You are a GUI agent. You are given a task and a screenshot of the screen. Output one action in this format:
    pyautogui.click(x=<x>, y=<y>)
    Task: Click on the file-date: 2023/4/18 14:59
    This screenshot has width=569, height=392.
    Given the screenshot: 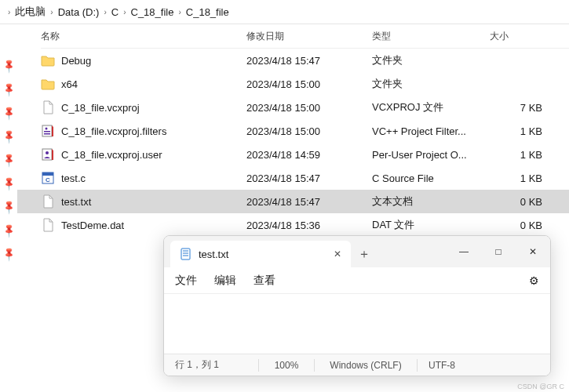 What is the action you would take?
    pyautogui.click(x=309, y=155)
    